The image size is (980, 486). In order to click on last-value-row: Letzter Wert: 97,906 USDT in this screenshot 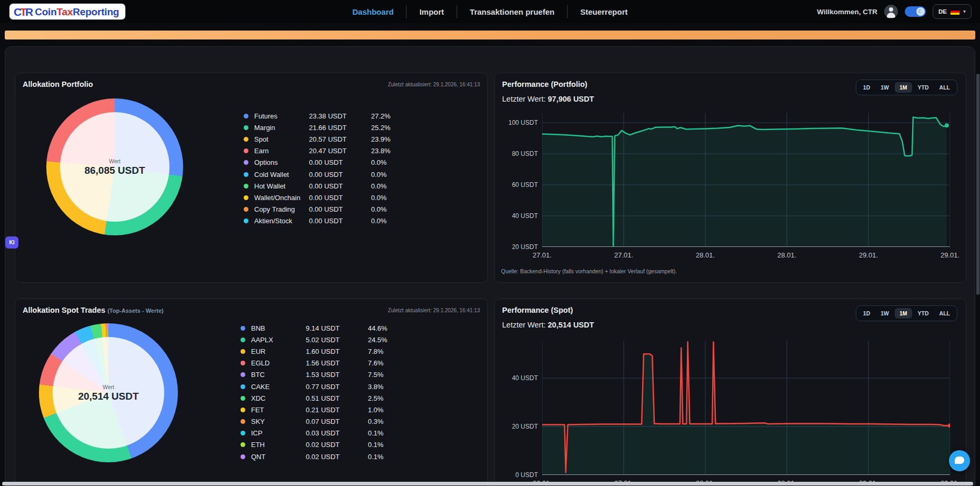, I will do `click(548, 99)`.